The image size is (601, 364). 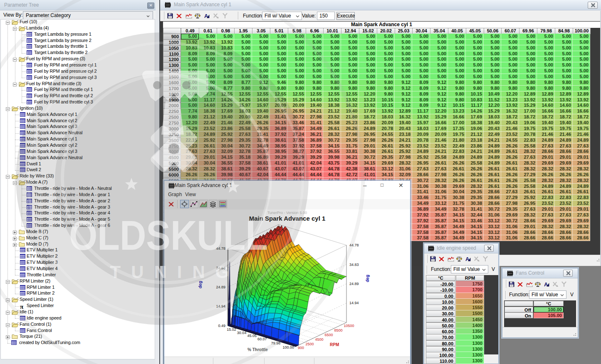 What do you see at coordinates (222, 326) in the screenshot?
I see `svg-text: 0.49` at bounding box center [222, 326].